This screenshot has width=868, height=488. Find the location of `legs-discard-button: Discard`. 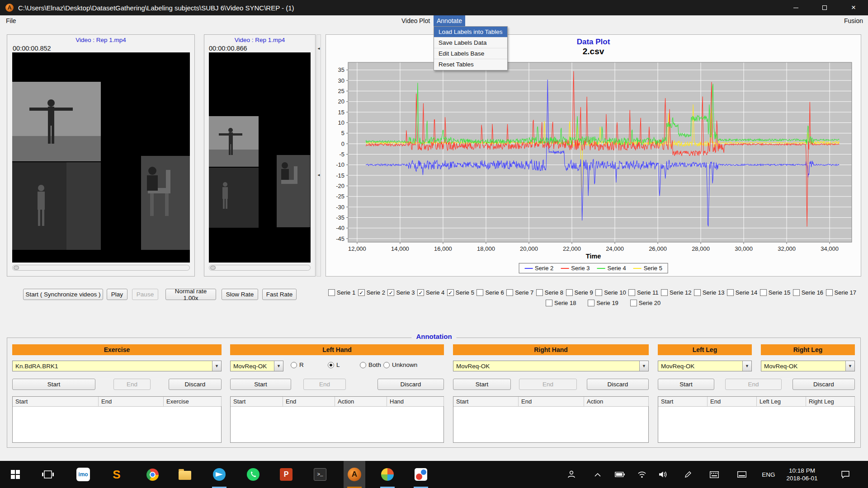

legs-discard-button: Discard is located at coordinates (824, 384).